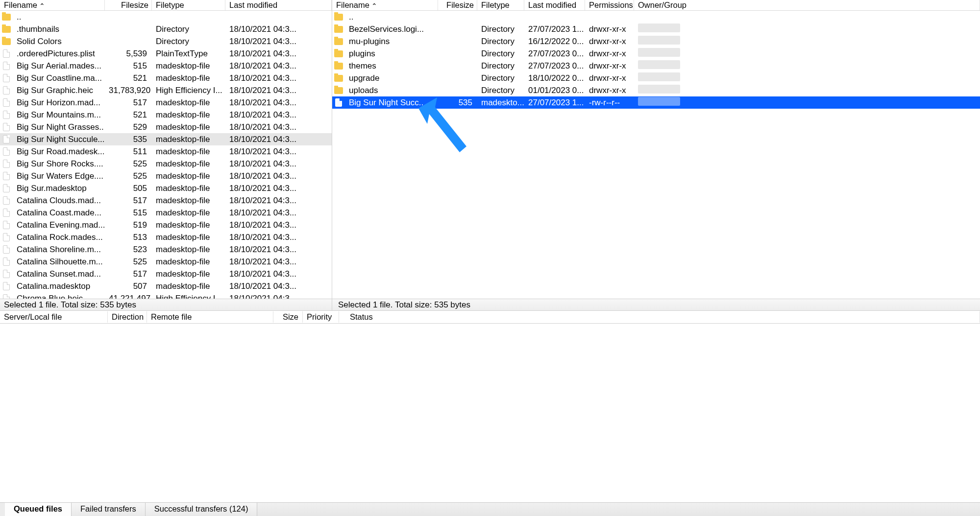 The image size is (980, 516). Describe the element at coordinates (166, 286) in the screenshot. I see `file-row: Catalina.madesktop507madesktop-file18/10…` at that location.